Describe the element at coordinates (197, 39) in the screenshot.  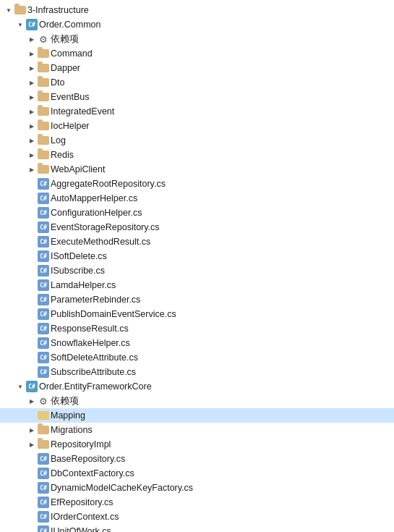
I see `tree-item-deps1: ⚙依赖项` at that location.